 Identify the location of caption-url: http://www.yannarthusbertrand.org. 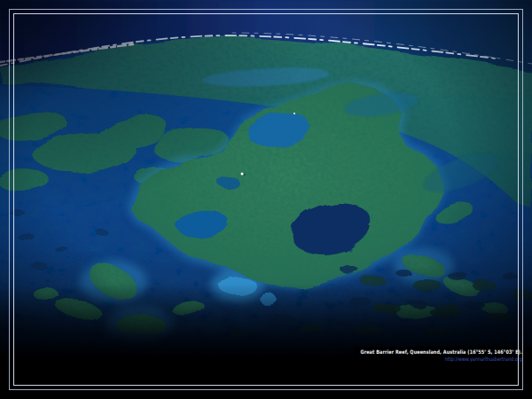
(441, 358).